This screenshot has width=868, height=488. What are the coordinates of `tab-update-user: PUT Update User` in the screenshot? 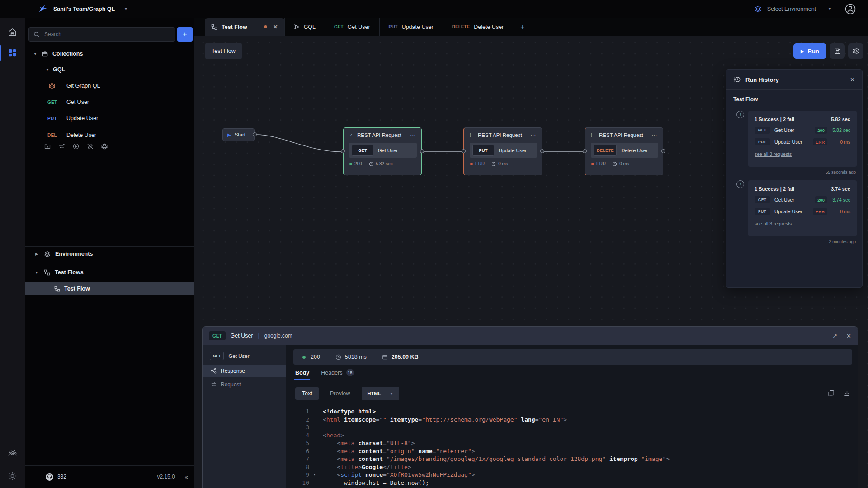 It's located at (411, 27).